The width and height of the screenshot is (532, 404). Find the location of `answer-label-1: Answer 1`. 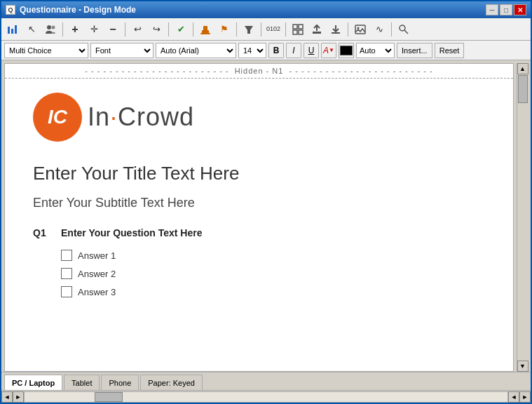

answer-label-1: Answer 1 is located at coordinates (97, 255).